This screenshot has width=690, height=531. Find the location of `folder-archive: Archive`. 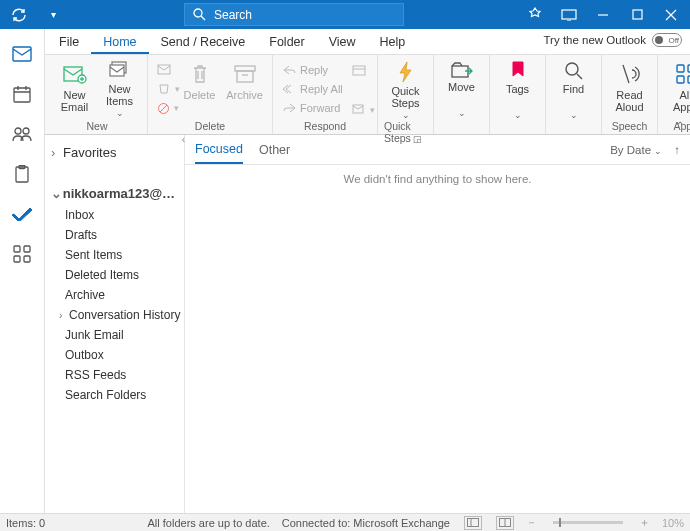

folder-archive: Archive is located at coordinates (114, 295).